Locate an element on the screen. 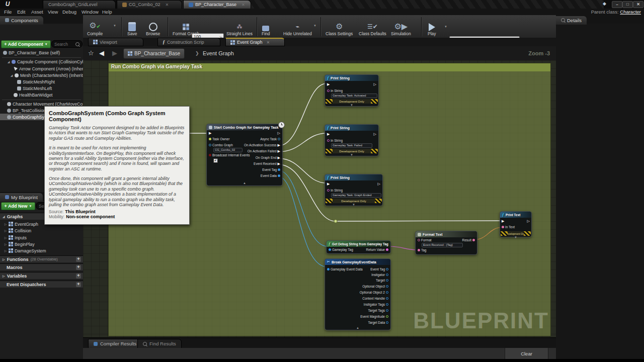 This screenshot has height=362, width=644. graph-row-inputs: ▷ Inputs is located at coordinates (43, 237).